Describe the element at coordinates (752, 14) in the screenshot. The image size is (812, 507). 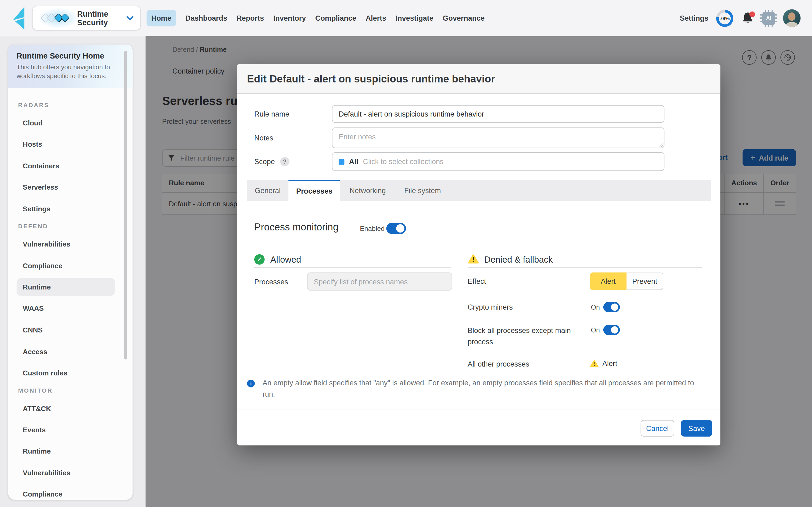
I see `notification-badge` at that location.